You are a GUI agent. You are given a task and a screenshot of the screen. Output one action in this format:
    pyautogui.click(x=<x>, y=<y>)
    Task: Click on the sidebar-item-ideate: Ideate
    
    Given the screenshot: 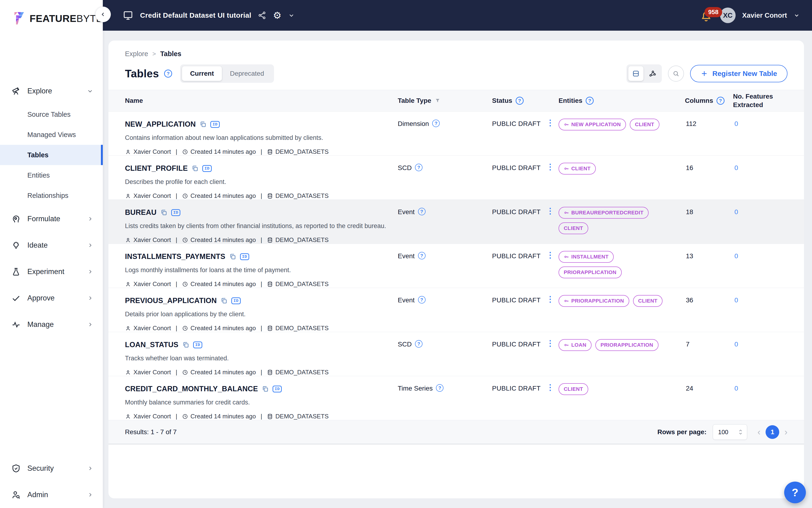 What is the action you would take?
    pyautogui.click(x=51, y=245)
    